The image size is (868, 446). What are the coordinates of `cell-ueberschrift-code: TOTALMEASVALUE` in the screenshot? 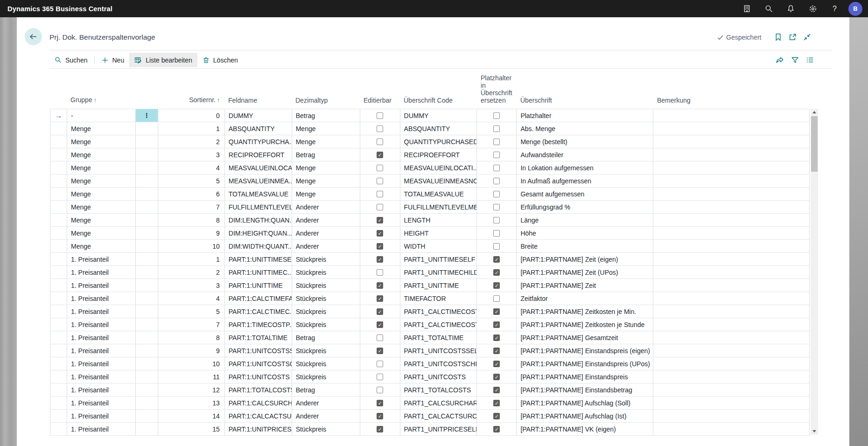 It's located at (439, 194).